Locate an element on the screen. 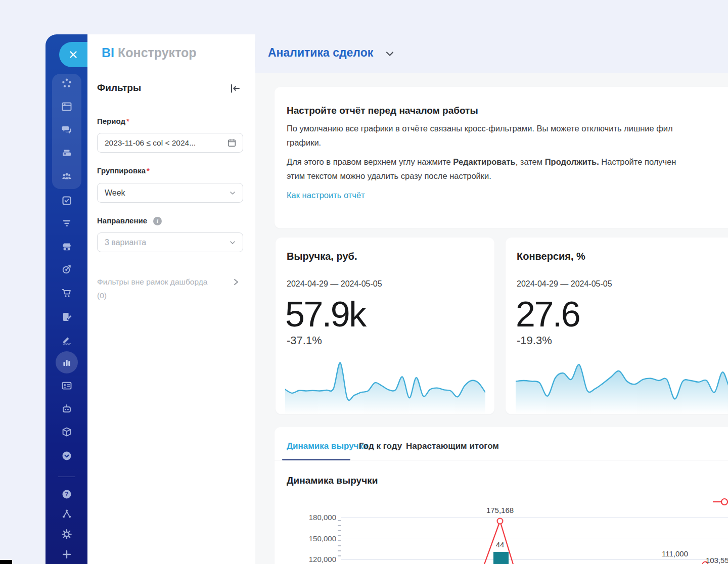 The width and height of the screenshot is (728, 564). settings-gear-icon is located at coordinates (67, 534).